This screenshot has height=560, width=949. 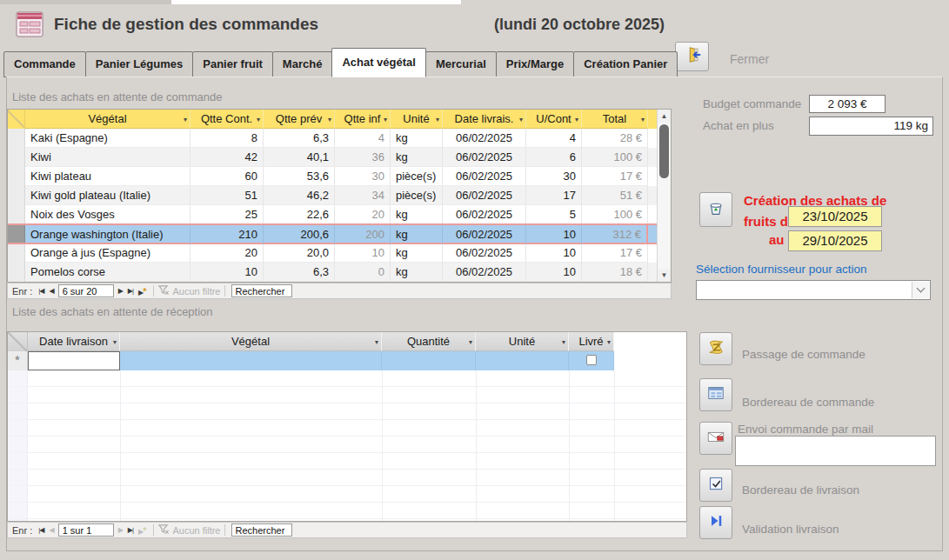 What do you see at coordinates (332, 177) in the screenshot?
I see `orders-row: Kiwi plateau6053,630pièce(s)06/02/202530…` at bounding box center [332, 177].